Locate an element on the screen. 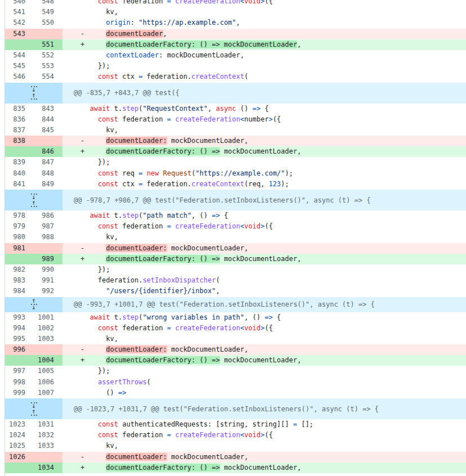 This screenshot has width=466, height=476. line-number-old: 1024 is located at coordinates (19, 435).